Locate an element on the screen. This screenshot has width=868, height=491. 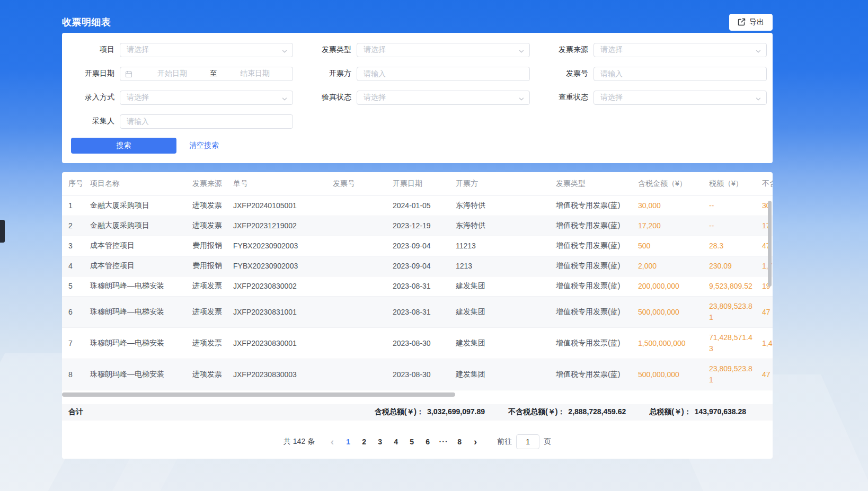
column-header-tax-amount: 税额（¥） is located at coordinates (731, 184).